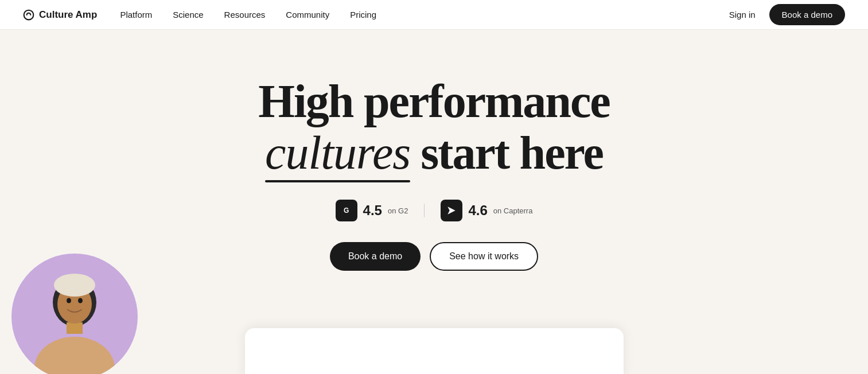  Describe the element at coordinates (513, 211) in the screenshot. I see `capterra-platform: on Capterra` at that location.